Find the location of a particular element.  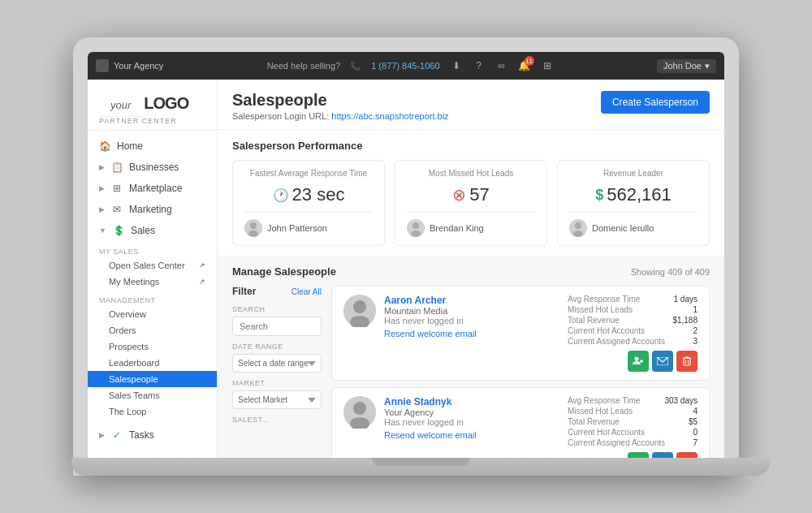

assign-accounts-button-aaron is located at coordinates (638, 361).